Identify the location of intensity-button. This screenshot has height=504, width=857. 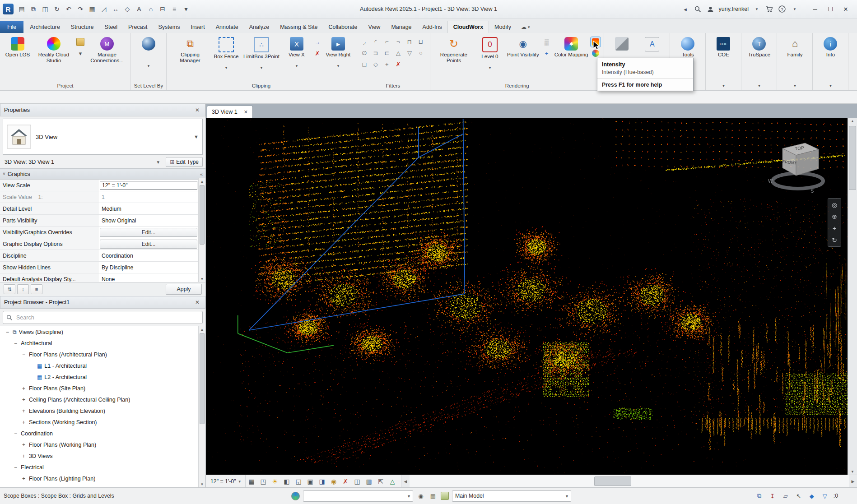
(596, 42).